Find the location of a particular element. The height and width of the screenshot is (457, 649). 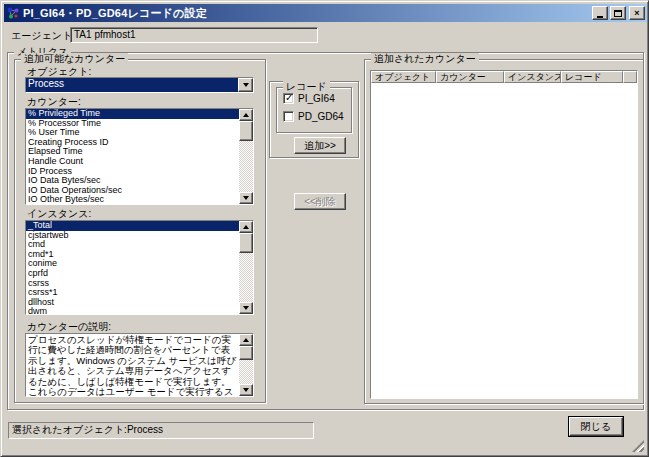

instance-list-item: csrss is located at coordinates (132, 284).